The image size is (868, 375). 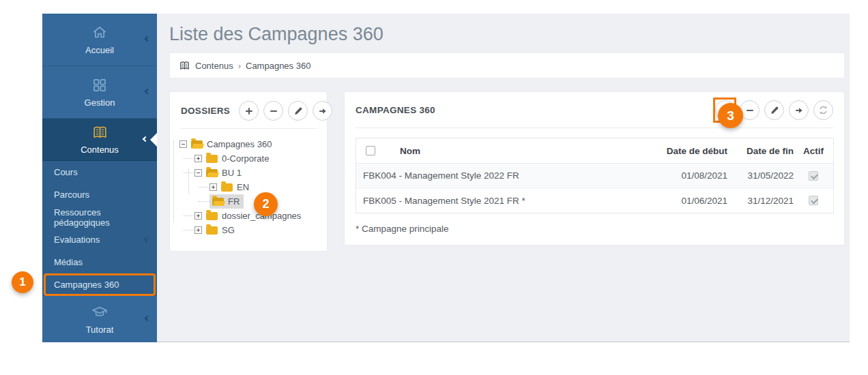 I want to click on tree-node-label: BU 1, so click(x=232, y=173).